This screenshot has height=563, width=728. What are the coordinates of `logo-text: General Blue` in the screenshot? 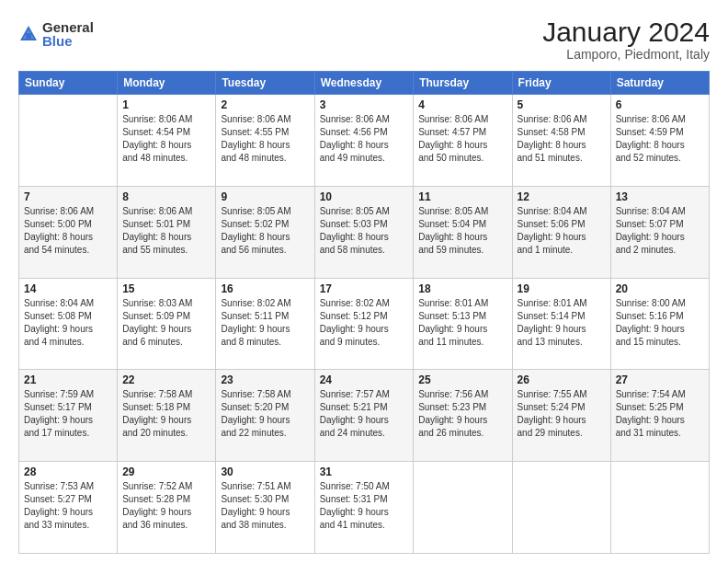 It's located at (68, 34).